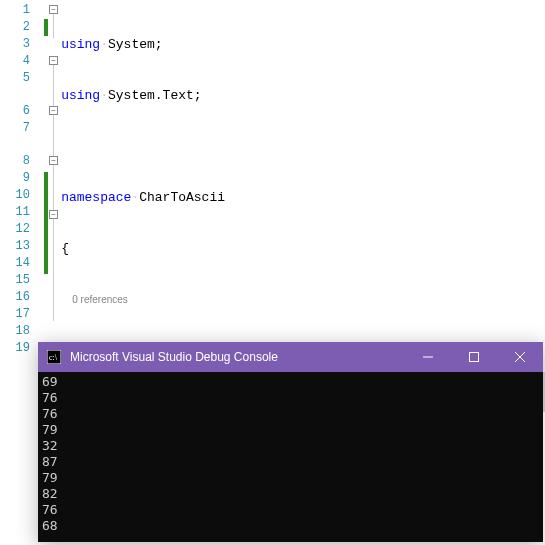 This screenshot has height=545, width=545. Describe the element at coordinates (303, 299) in the screenshot. I see `codelens-references: ····0 references` at that location.